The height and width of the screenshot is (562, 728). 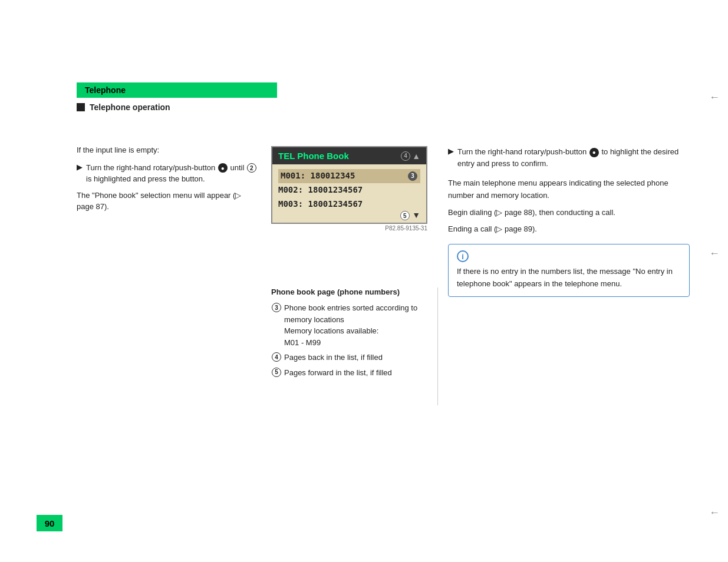 What do you see at coordinates (177, 107) in the screenshot?
I see `telephone-operation: Telephone operation` at bounding box center [177, 107].